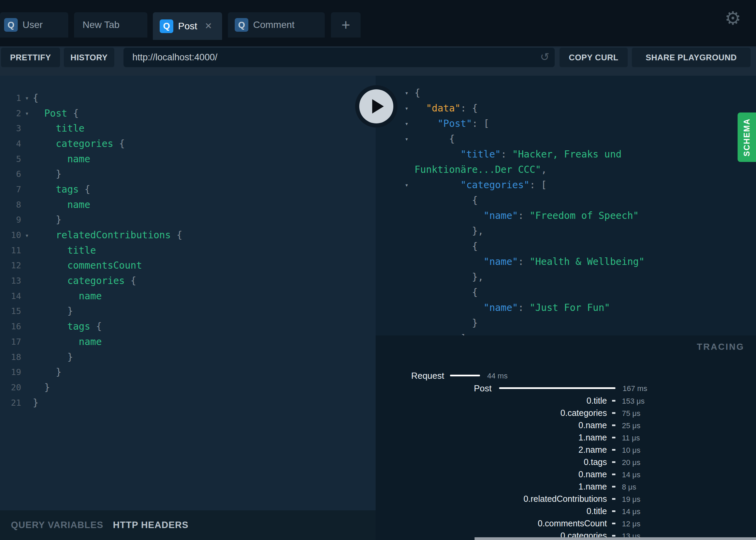 The height and width of the screenshot is (540, 756). Describe the element at coordinates (188, 159) in the screenshot. I see `editor-line: 5 name` at that location.